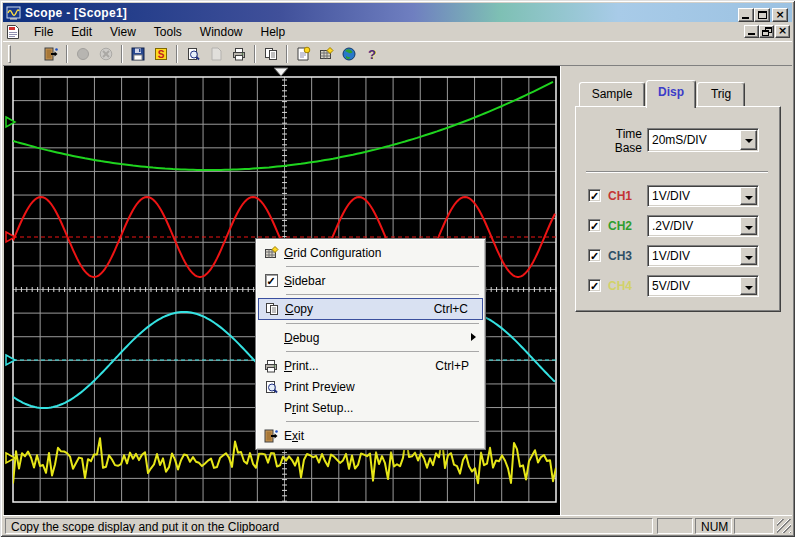  I want to click on menu-tools: Tools, so click(168, 32).